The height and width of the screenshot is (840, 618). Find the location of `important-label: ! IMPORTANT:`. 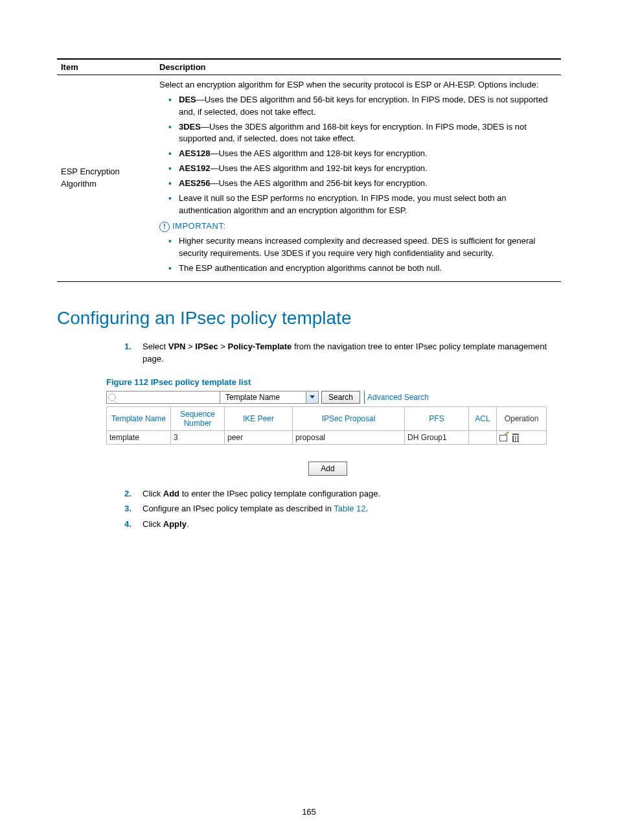

important-label: ! IMPORTANT: is located at coordinates (193, 227).